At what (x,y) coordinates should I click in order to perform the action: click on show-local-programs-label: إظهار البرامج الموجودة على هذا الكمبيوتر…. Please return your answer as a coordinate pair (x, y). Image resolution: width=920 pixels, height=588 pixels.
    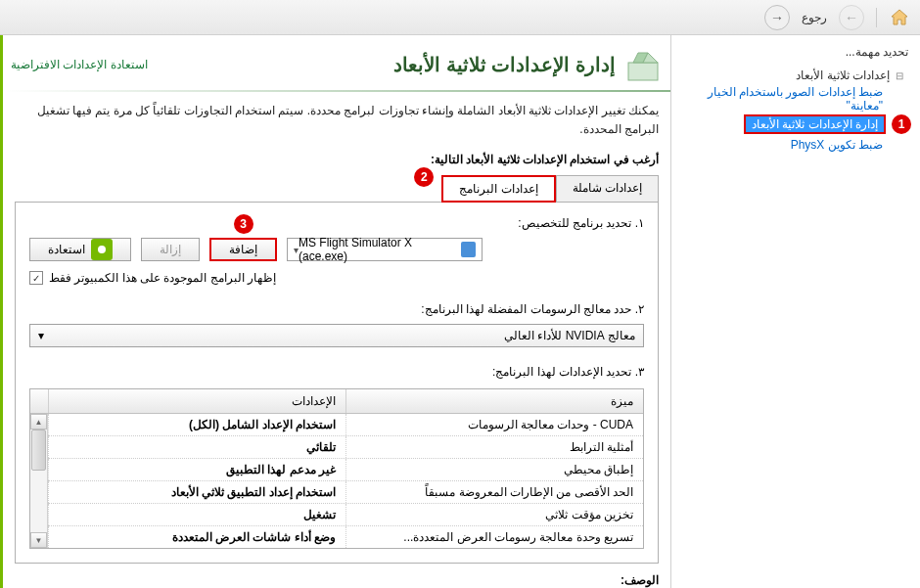
    Looking at the image, I should click on (162, 278).